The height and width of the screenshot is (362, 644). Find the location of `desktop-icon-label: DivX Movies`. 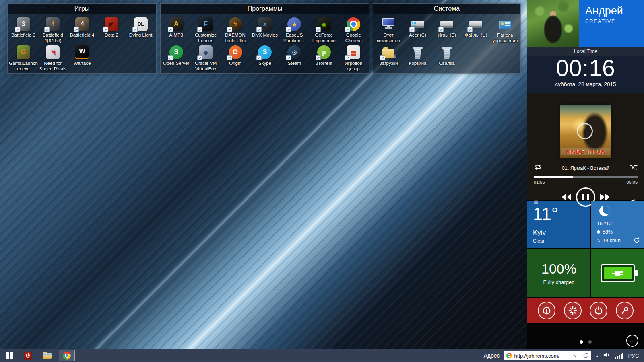

desktop-icon-label: DivX Movies is located at coordinates (265, 35).